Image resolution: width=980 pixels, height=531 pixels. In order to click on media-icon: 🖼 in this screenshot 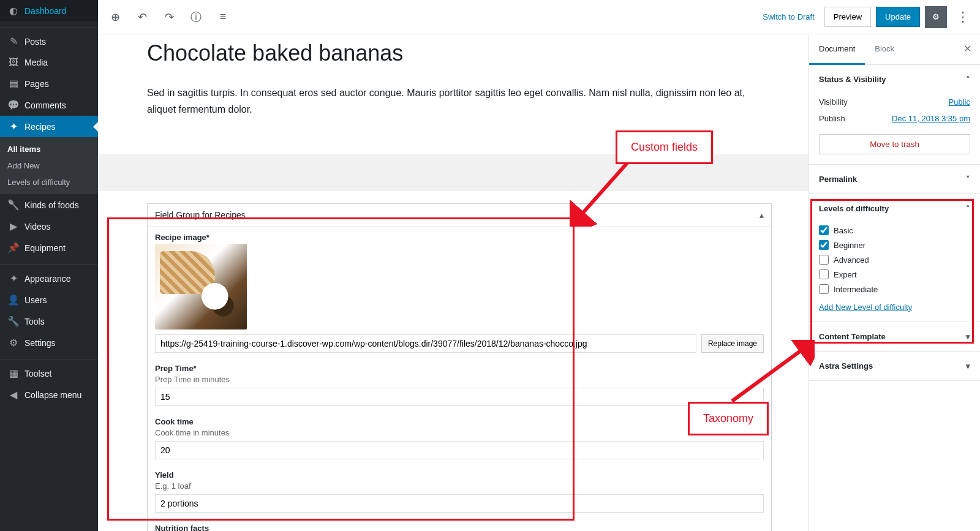, I will do `click(13, 62)`.